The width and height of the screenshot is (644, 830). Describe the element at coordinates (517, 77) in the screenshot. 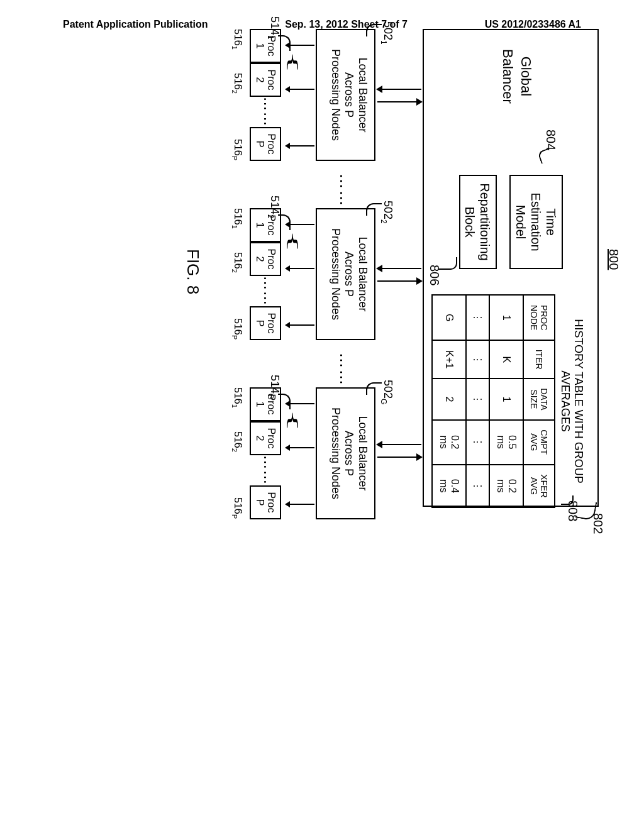

I see `global-balancer-title: Global Balancer` at that location.